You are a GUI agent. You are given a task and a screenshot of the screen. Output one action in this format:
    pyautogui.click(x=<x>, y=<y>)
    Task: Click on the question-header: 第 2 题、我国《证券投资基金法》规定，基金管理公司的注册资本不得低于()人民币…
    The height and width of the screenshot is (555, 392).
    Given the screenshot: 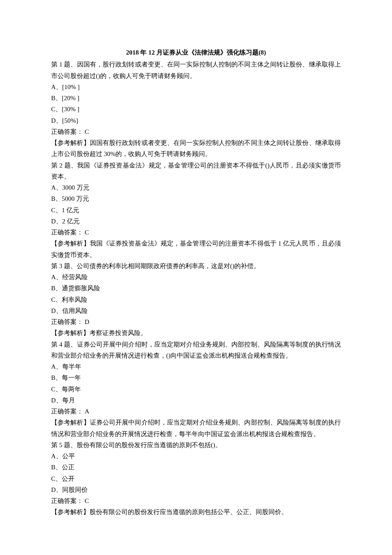 What is the action you would take?
    pyautogui.click(x=196, y=171)
    